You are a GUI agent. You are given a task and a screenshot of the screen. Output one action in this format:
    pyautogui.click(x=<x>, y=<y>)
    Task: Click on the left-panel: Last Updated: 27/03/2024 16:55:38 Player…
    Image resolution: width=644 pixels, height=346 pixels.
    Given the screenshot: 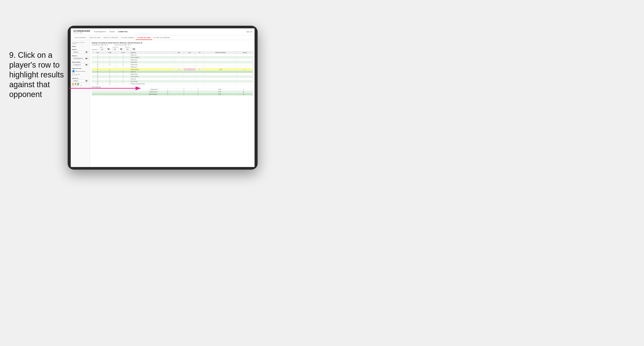 What is the action you would take?
    pyautogui.click(x=80, y=104)
    